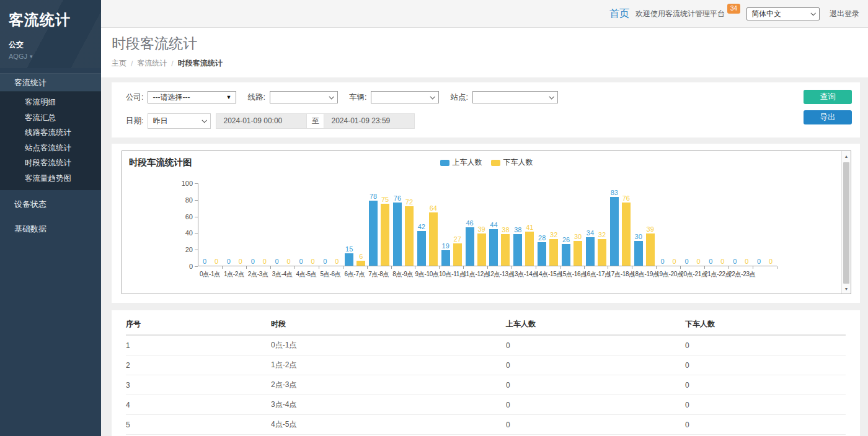 The image size is (868, 436). Describe the element at coordinates (486, 365) in the screenshot. I see `table-row-1: 21点-2点00` at that location.